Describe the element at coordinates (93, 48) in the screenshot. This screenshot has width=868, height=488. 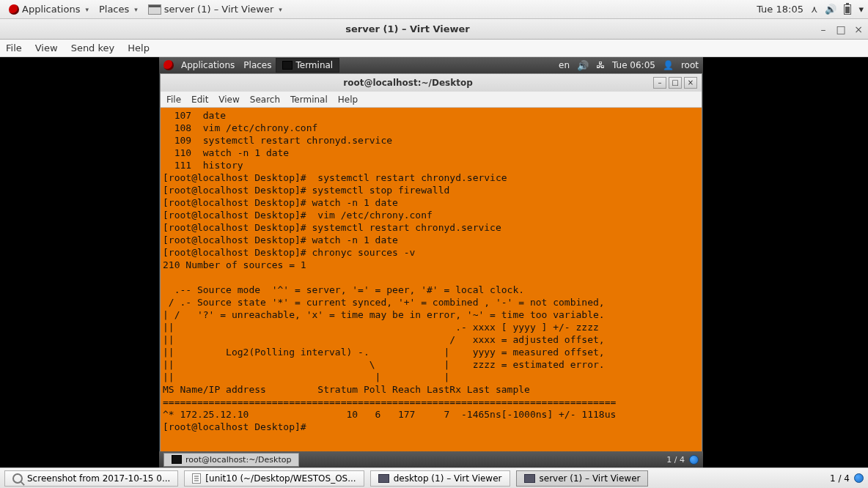
I see `virt-menu-sendkey: Send key` at that location.